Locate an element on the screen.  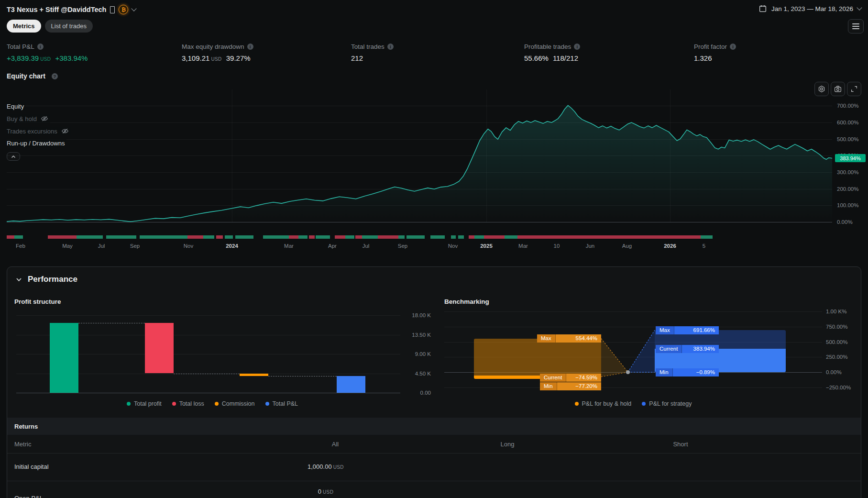
col-short: Short is located at coordinates (681, 444).